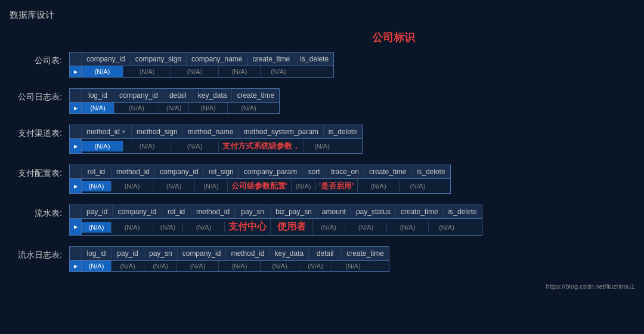 The height and width of the screenshot is (334, 644). I want to click on col-header-9: is_delete, so click(463, 212).